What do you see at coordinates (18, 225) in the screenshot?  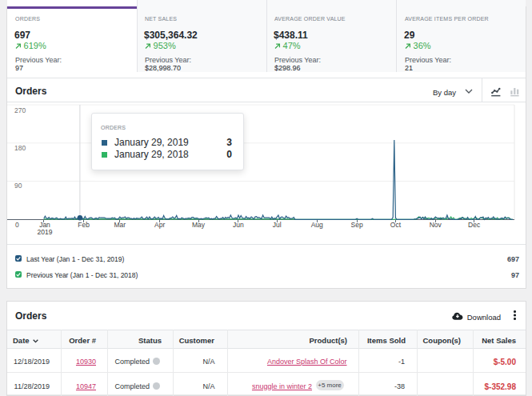 I see `svg-text: 0` at bounding box center [18, 225].